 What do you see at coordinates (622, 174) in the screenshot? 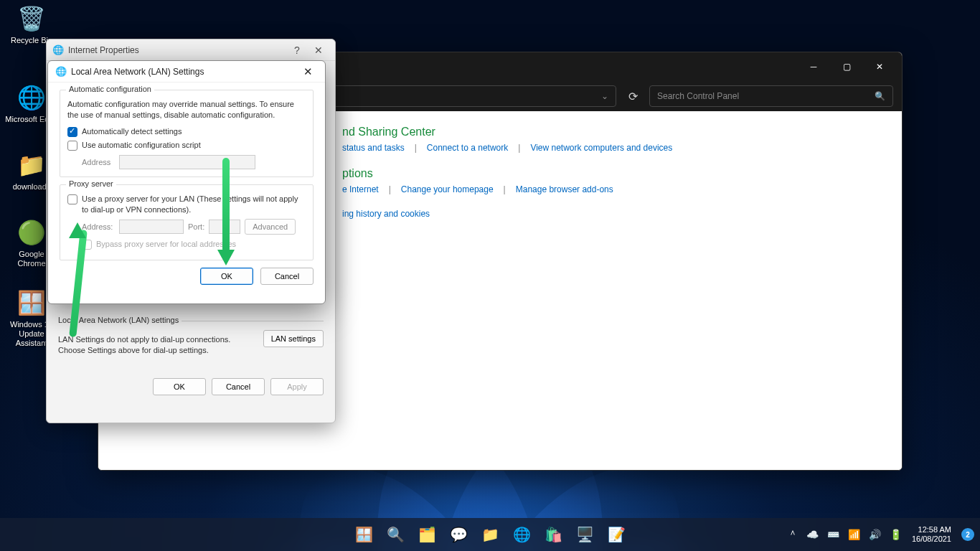
I see `cp-section-options: ptions` at bounding box center [622, 174].